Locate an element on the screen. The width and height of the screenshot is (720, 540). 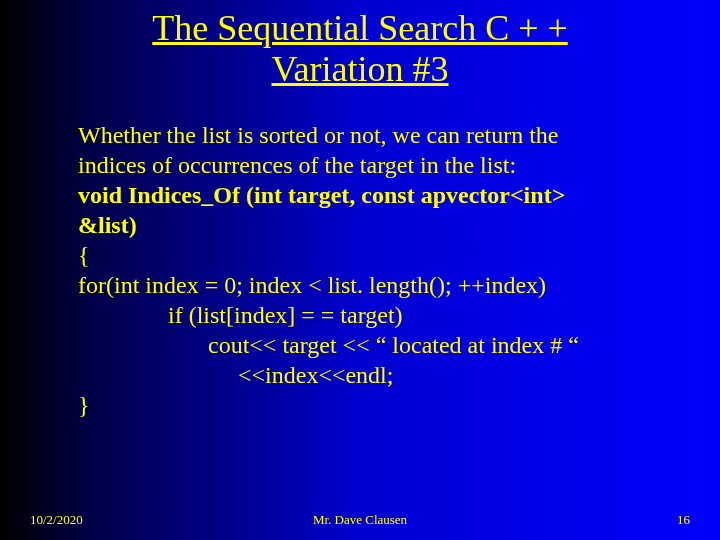
title-line-2: Variation #3 is located at coordinates (360, 69).